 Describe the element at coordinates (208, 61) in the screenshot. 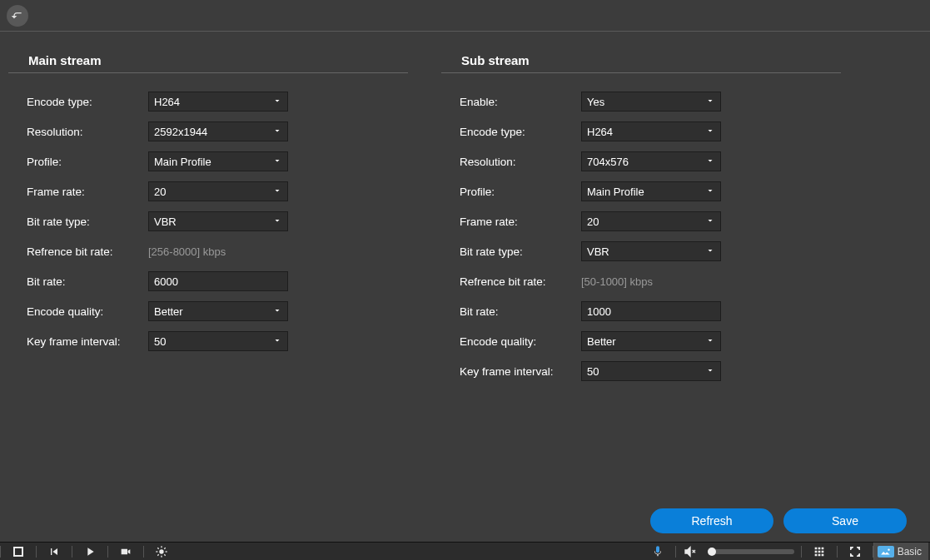

I see `main-stream-title: Main stream` at that location.